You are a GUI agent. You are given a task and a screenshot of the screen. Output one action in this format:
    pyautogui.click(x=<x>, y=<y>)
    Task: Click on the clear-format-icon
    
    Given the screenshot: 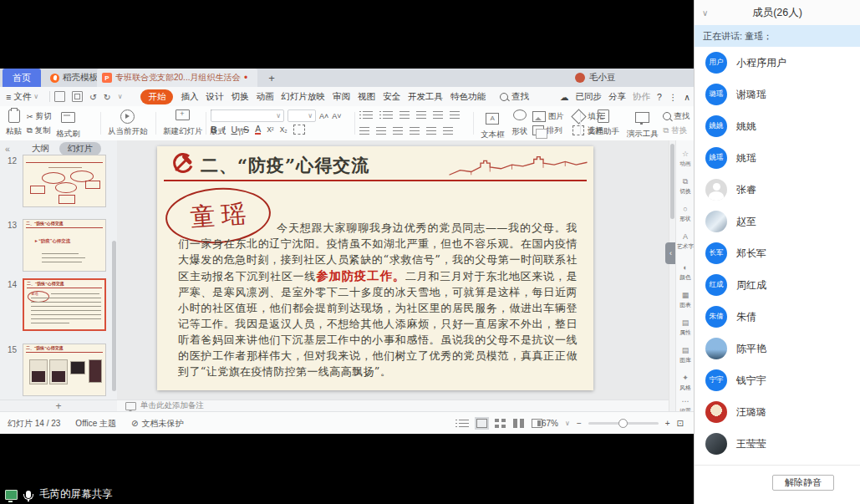 What is the action you would take?
    pyautogui.click(x=299, y=130)
    